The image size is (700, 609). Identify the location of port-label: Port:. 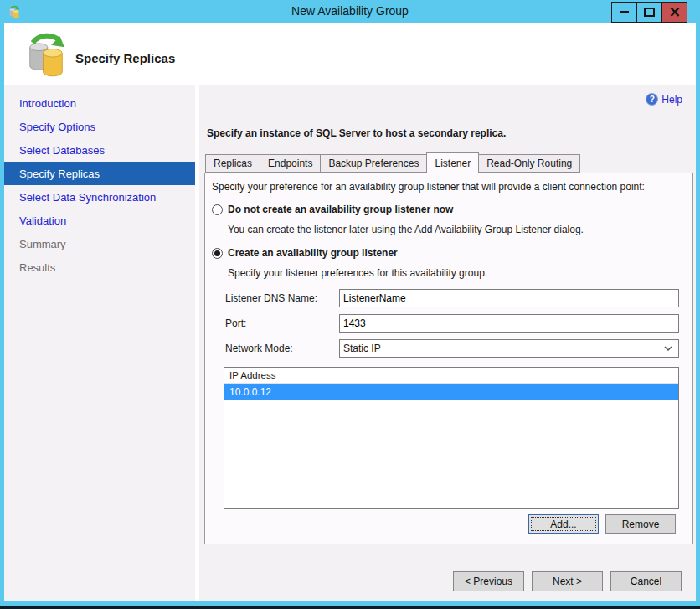
(282, 323).